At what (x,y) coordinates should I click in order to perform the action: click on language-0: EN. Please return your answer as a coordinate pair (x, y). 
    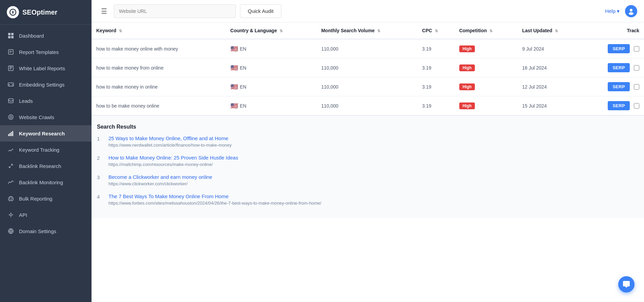
    Looking at the image, I should click on (243, 49).